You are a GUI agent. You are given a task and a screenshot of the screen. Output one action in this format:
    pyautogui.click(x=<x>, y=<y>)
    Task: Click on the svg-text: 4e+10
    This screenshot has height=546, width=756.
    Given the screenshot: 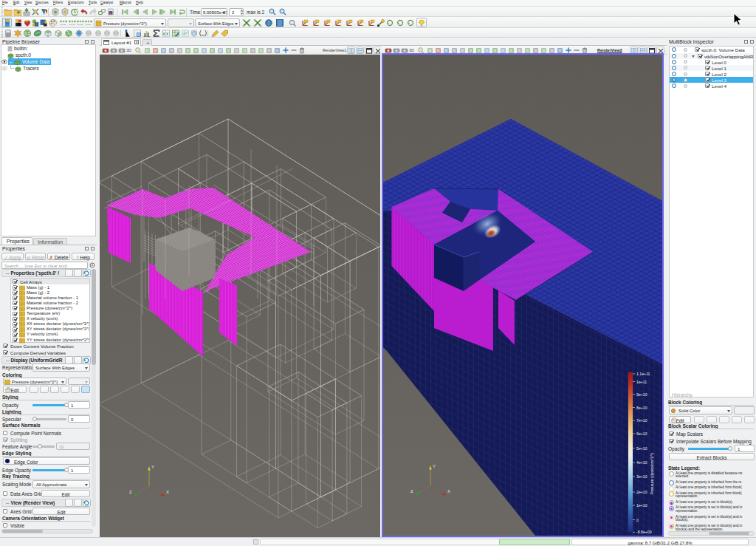 What is the action you would take?
    pyautogui.click(x=642, y=463)
    